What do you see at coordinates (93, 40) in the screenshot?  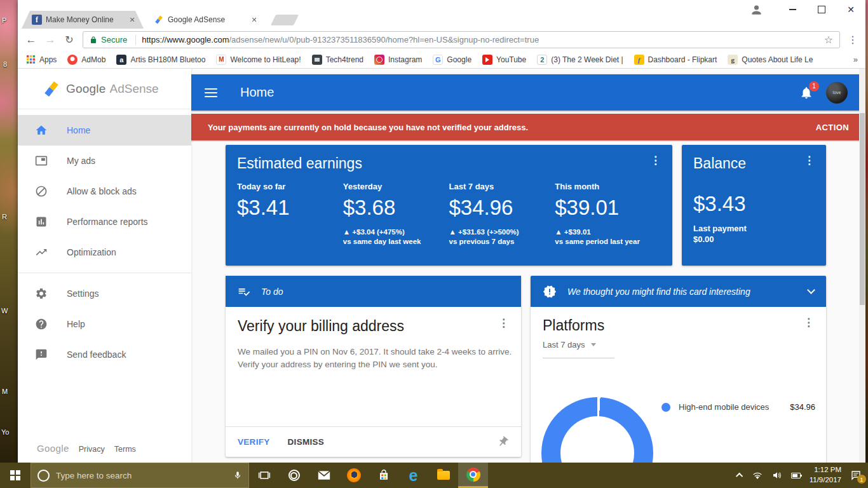 I see `secure-lock-icon` at bounding box center [93, 40].